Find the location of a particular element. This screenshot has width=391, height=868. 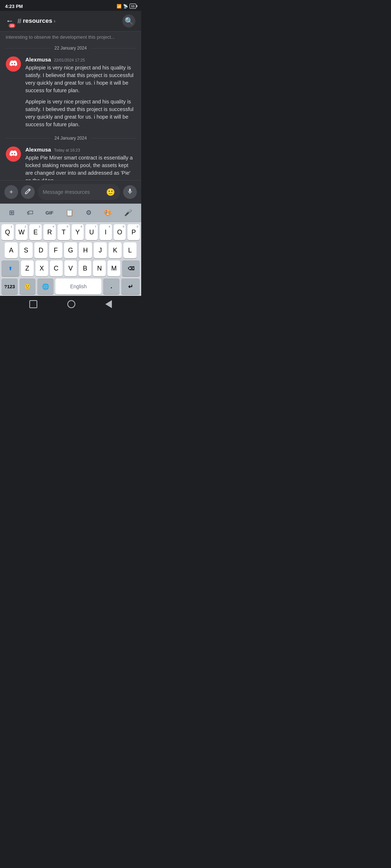

faded-top-message: interesting to observe the development t… is located at coordinates (71, 36).